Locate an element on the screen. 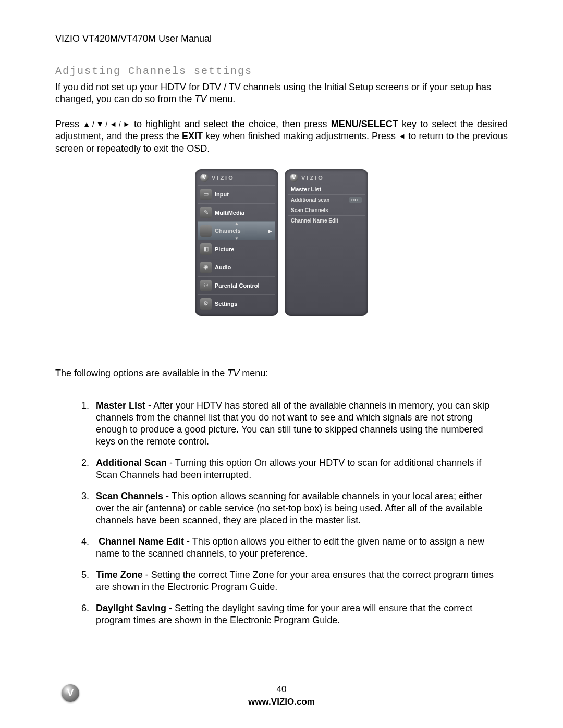 This screenshot has height=728, width=563. press-text-4: key when finished making adjustments. Pr… is located at coordinates (300, 136).